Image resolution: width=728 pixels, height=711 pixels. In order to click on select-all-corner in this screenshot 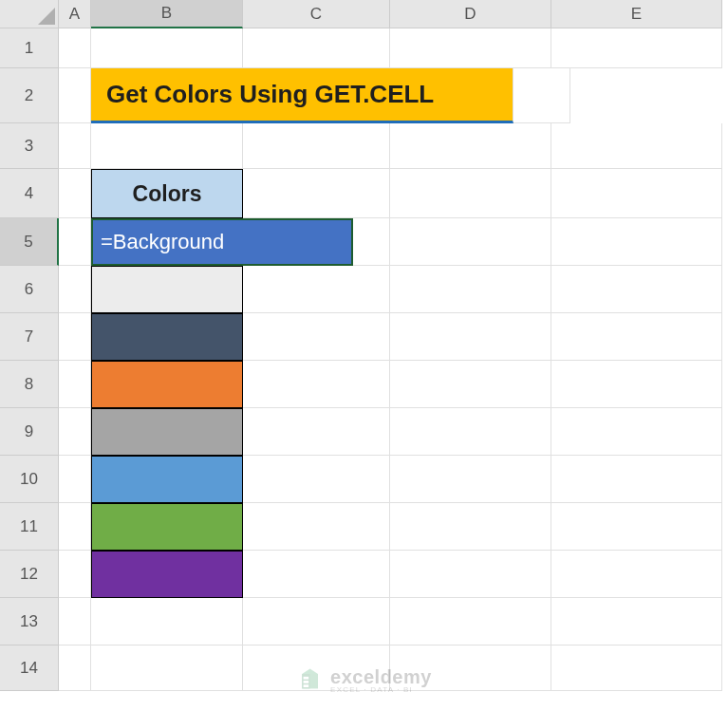, I will do `click(29, 14)`.